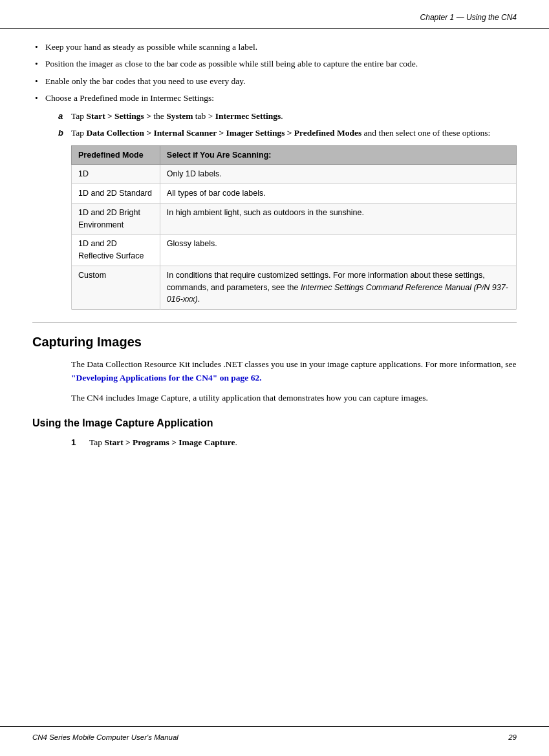  What do you see at coordinates (338, 174) in the screenshot?
I see `cell-scanning: Only 1D labels.` at bounding box center [338, 174].